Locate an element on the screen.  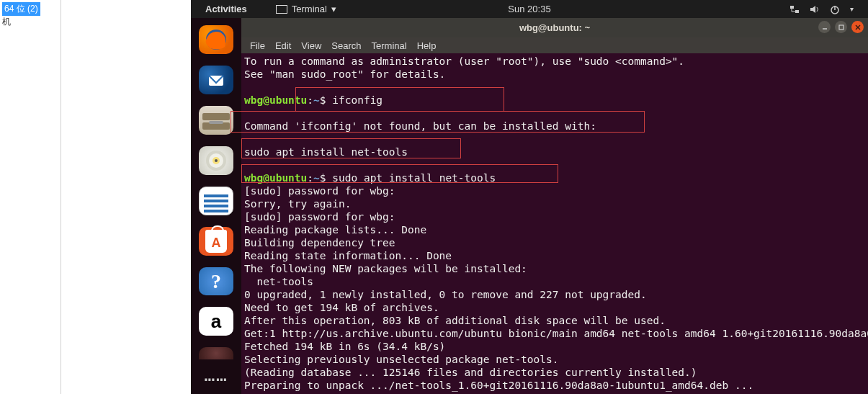
app-indicator: Terminal ▾ is located at coordinates (306, 9).